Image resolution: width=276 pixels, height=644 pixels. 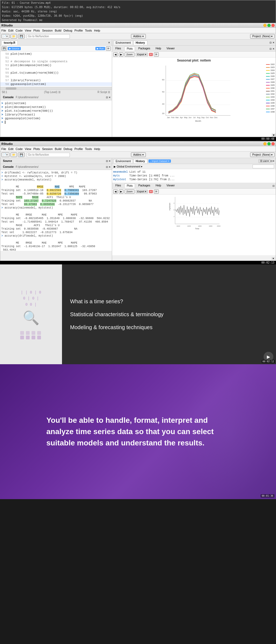 What do you see at coordinates (37, 30) in the screenshot?
I see `menu-plots-1: Plots` at bounding box center [37, 30].